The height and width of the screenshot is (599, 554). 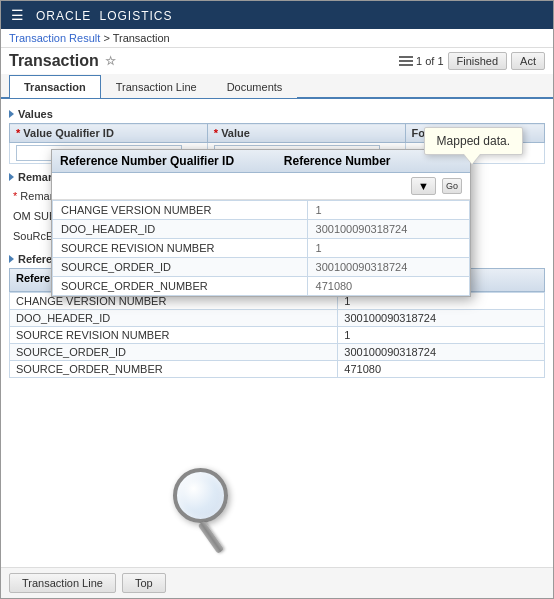 What do you see at coordinates (110, 61) in the screenshot?
I see `favorite-icon: ☆` at bounding box center [110, 61].